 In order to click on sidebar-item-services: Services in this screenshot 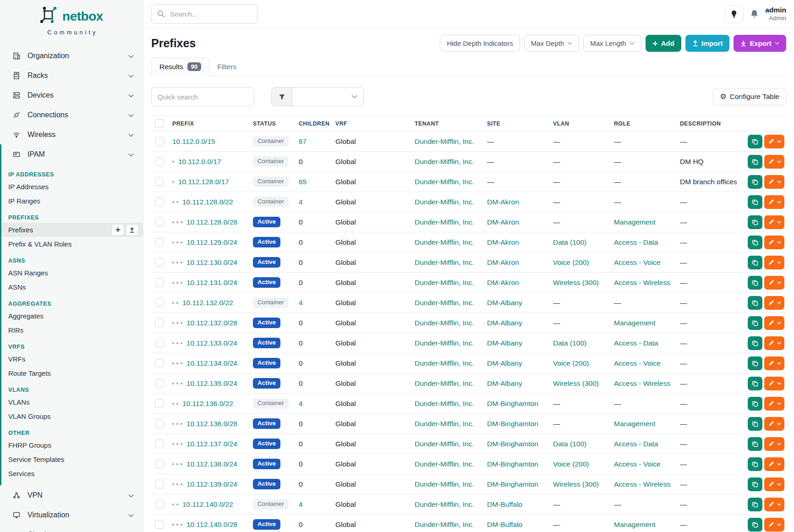, I will do `click(72, 474)`.